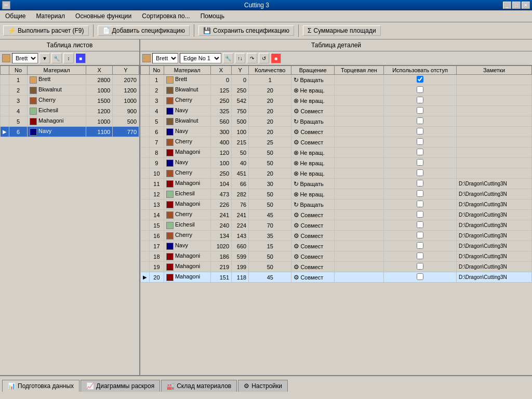 The height and width of the screenshot is (399, 532). Describe the element at coordinates (41, 385) in the screenshot. I see `tab-data: 📊 Подготовка данных` at that location.